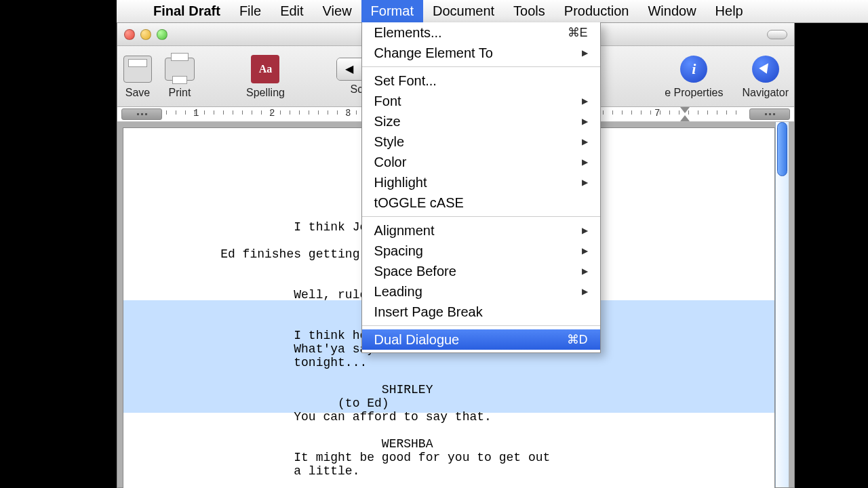  I want to click on script-line: WERSHBA, so click(483, 444).